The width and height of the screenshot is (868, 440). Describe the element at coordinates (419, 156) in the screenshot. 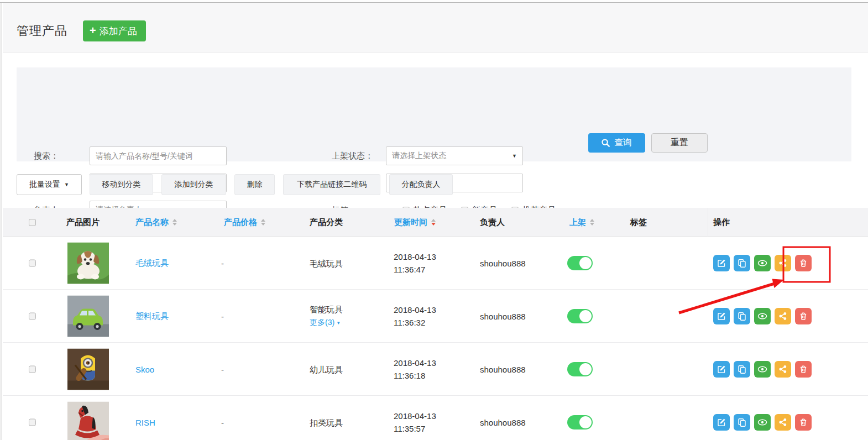

I see `status-select-value: 请选择上架状态` at that location.